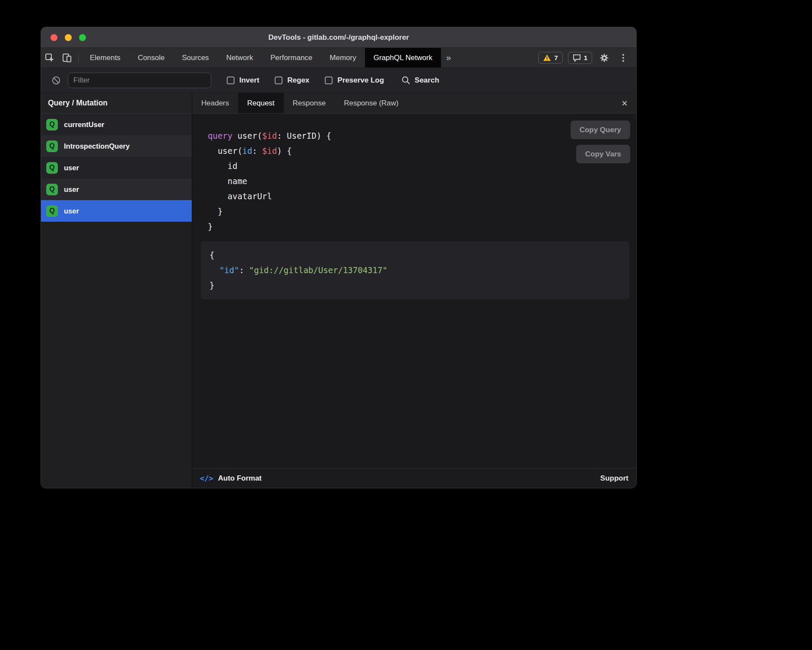 This screenshot has height=650, width=812. Describe the element at coordinates (231, 80) in the screenshot. I see `invert-checkbox-box` at that location.